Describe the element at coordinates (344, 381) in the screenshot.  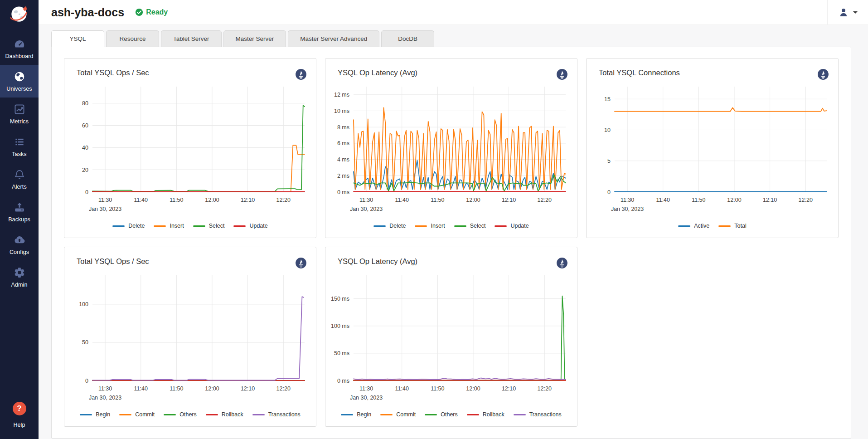
I see `svg-text: 0 ms` at that location.